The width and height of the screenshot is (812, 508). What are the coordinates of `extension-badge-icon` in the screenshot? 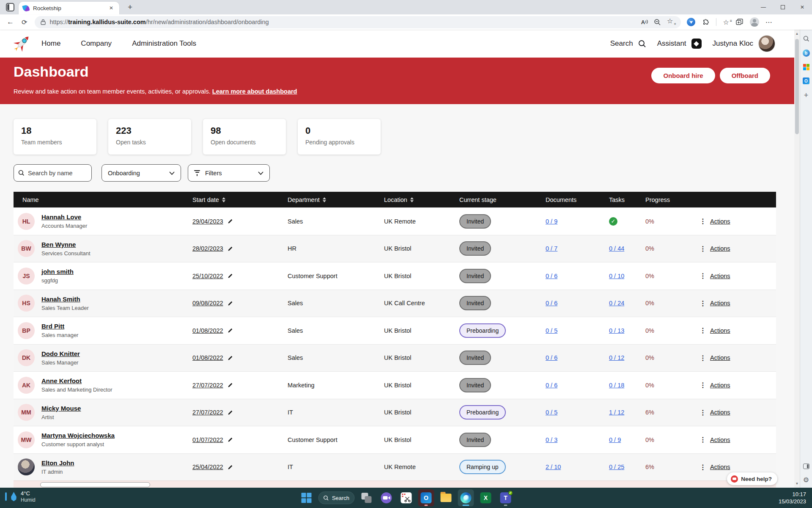 It's located at (691, 22).